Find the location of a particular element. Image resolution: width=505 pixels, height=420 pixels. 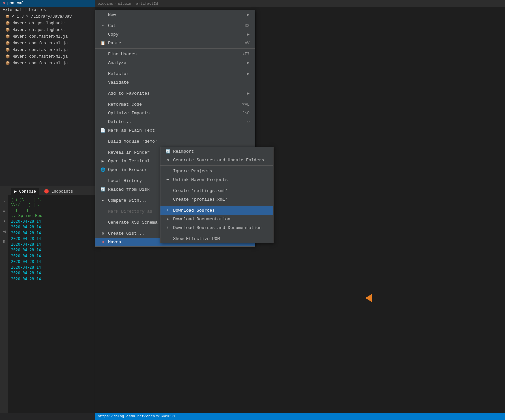

sidebar-item-pomxml: m pom.xml is located at coordinates (47, 3).